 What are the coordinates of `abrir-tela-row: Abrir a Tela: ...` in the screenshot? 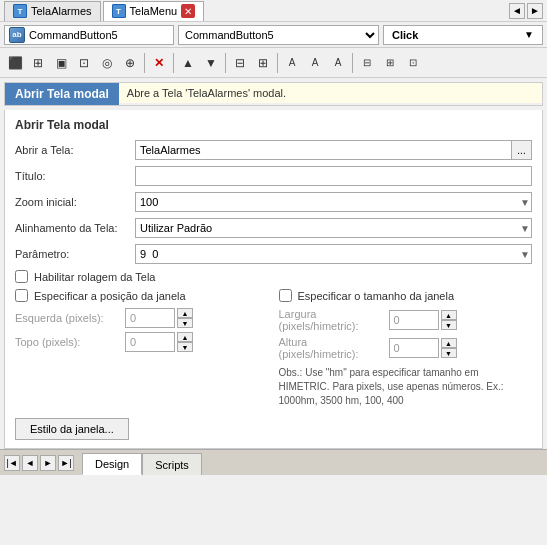 It's located at (274, 150).